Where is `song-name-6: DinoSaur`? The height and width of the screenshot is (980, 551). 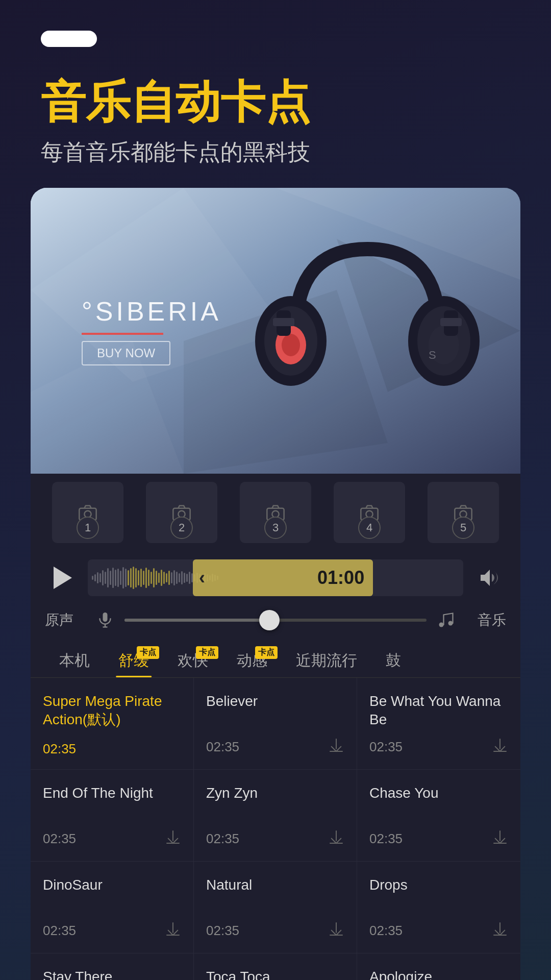 song-name-6: DinoSaur is located at coordinates (112, 895).